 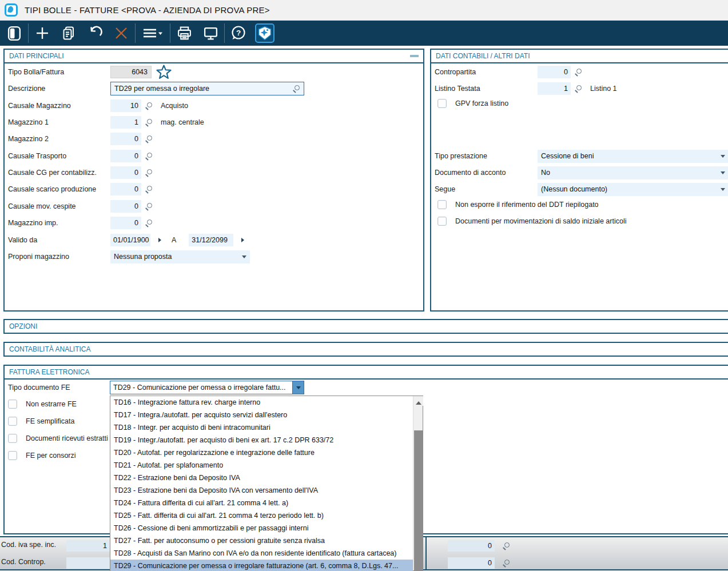 What do you see at coordinates (182, 122) in the screenshot?
I see `field-description: mag. centrale` at bounding box center [182, 122].